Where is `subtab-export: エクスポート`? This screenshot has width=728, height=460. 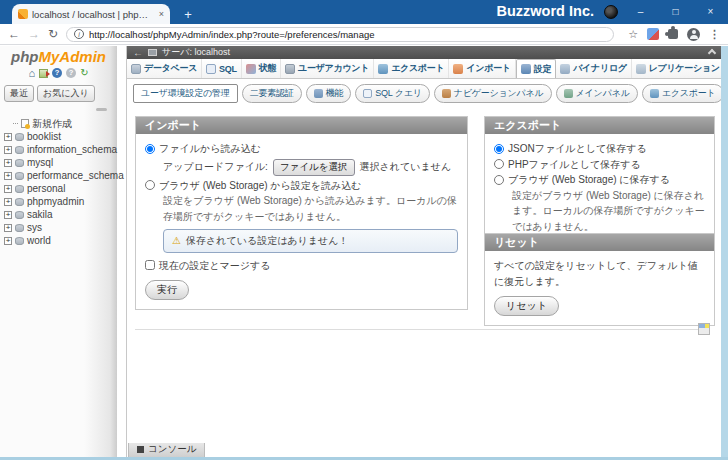
subtab-export: エクスポート is located at coordinates (682, 94).